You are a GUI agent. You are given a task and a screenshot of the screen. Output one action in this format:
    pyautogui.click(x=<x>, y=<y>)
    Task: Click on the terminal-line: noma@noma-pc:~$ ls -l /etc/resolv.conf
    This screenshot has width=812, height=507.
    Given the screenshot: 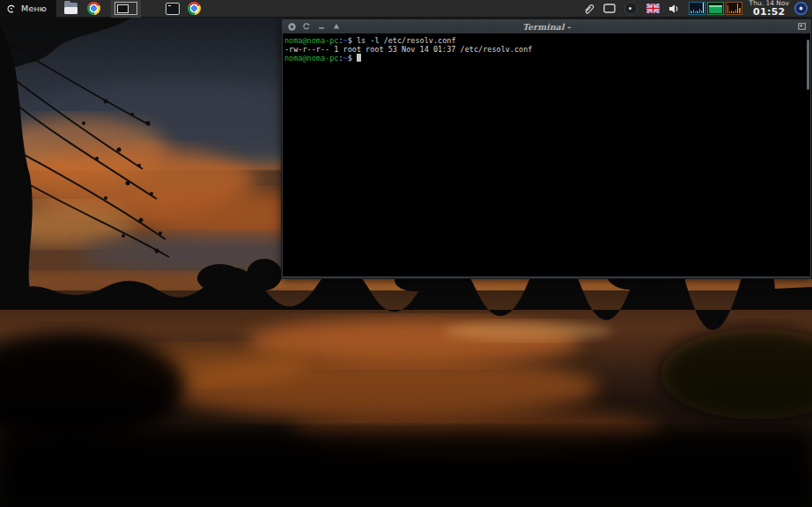 What is the action you would take?
    pyautogui.click(x=546, y=40)
    